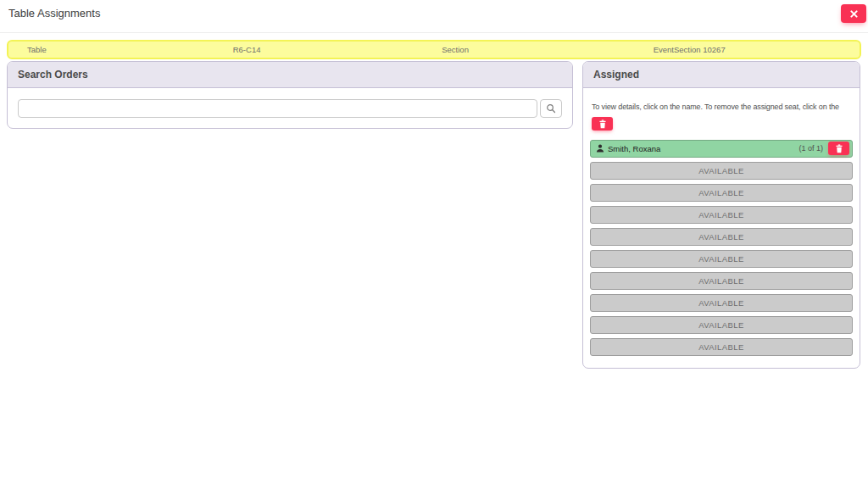 The height and width of the screenshot is (500, 868). I want to click on seat-list: Smith, Roxana (1 of 1) AVAILABLE, so click(721, 247).